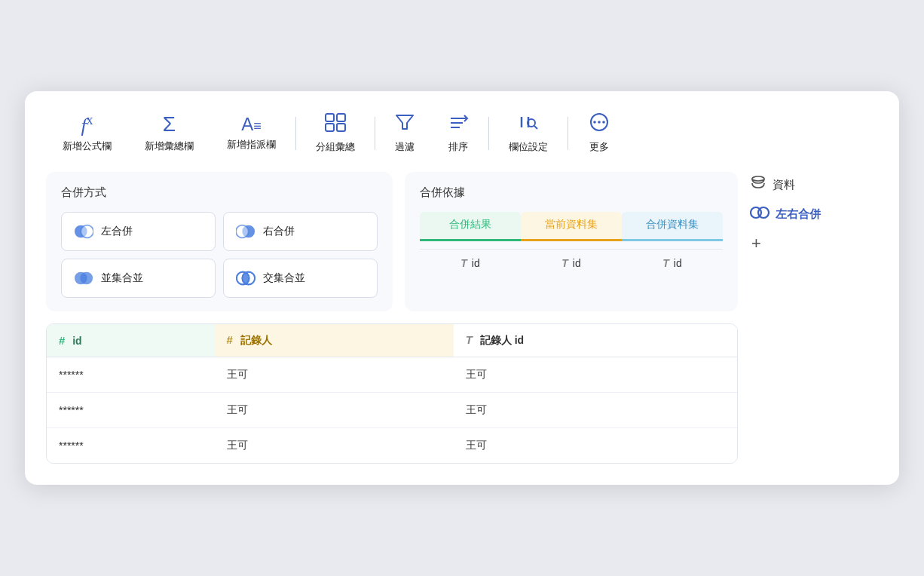 The image size is (924, 576). Describe the element at coordinates (599, 133) in the screenshot. I see `toolbar-item-more: 更多` at that location.